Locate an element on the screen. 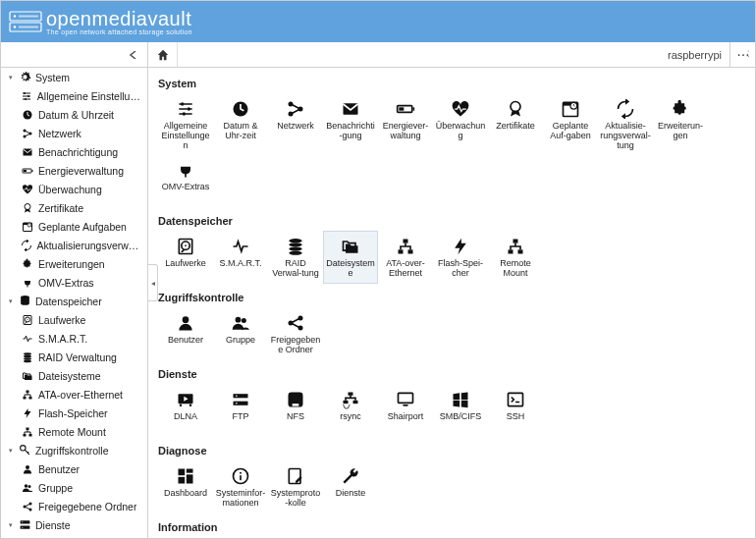 This screenshot has width=756, height=539. sidebar-item-system: ▾System is located at coordinates (75, 77).